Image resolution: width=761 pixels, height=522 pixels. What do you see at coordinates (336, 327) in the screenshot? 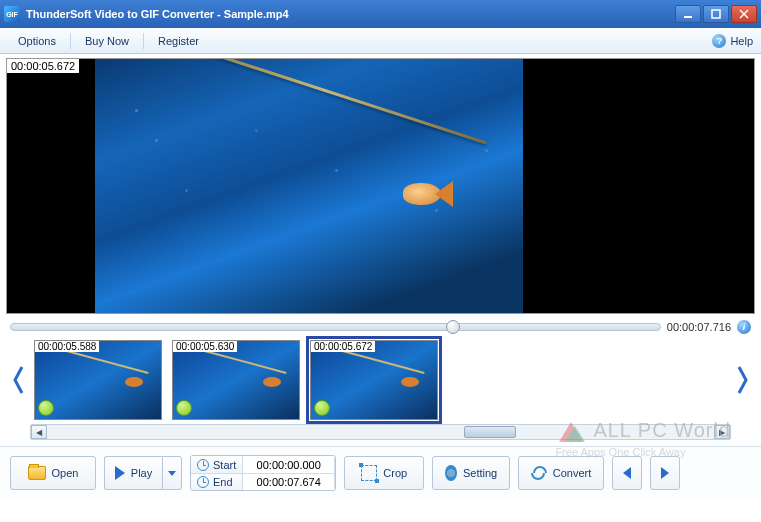
I see `timeline-slider` at bounding box center [336, 327].